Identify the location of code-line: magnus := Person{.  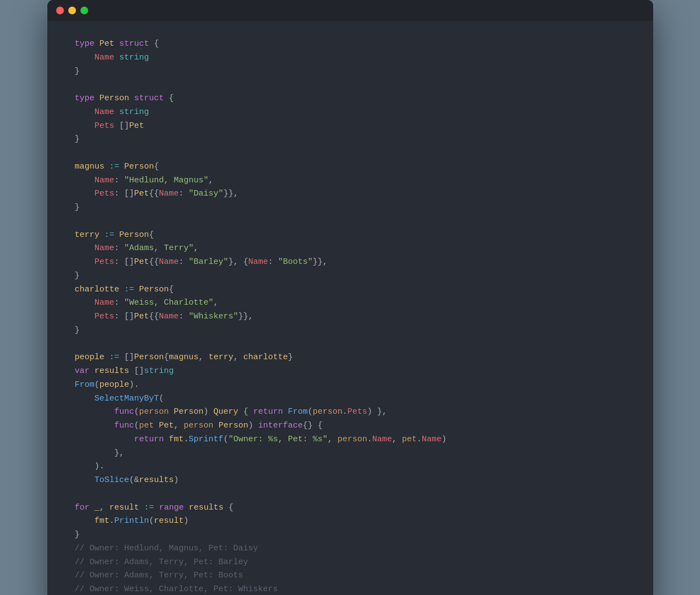
(350, 167).